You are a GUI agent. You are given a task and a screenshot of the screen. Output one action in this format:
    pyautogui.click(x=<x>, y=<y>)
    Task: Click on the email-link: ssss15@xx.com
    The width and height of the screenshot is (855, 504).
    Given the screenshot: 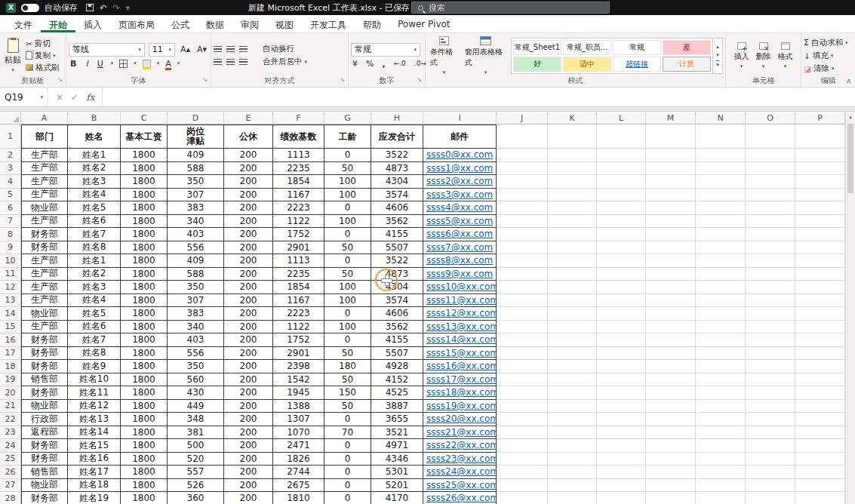 What is the action you would take?
    pyautogui.click(x=460, y=354)
    